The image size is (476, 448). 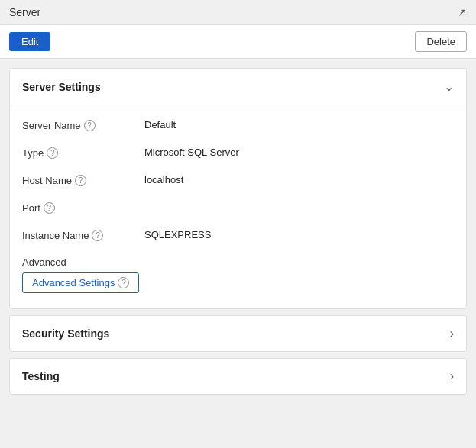 What do you see at coordinates (83, 153) in the screenshot?
I see `field-label-type: Type ?` at bounding box center [83, 153].